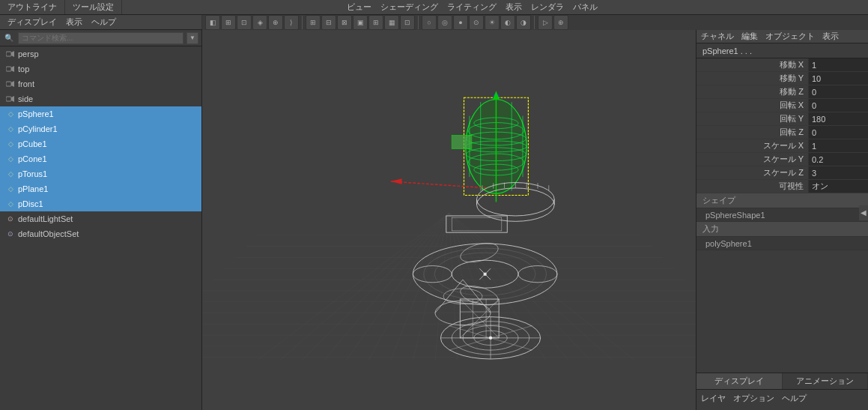 The width and height of the screenshot is (868, 410). Describe the element at coordinates (252, 22) in the screenshot. I see `toolbar-group-1: ◧ ⊞ ⊡ ◈ ⊕ ⟩` at that location.